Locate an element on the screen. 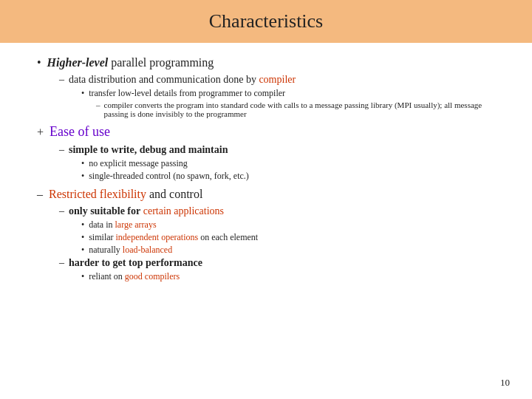 Image resolution: width=532 pixels, height=399 pixels. sub-text: single-threaded control (no spawn, fork,… is located at coordinates (168, 176).